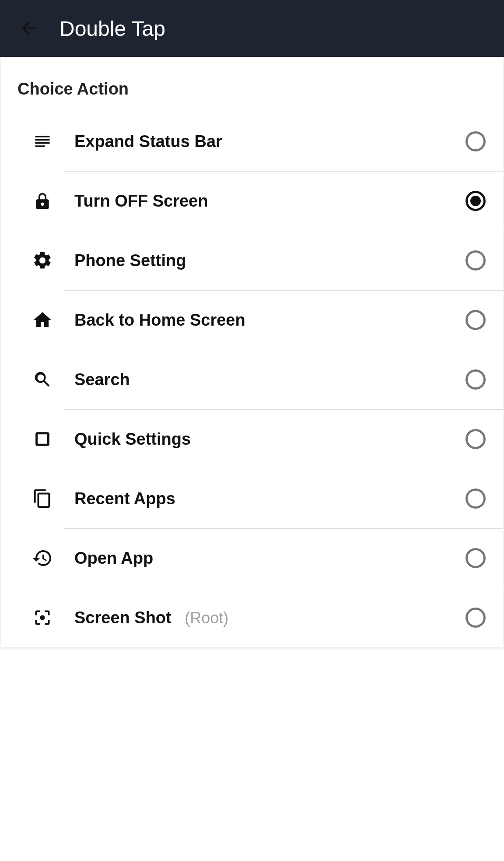 The image size is (504, 861). What do you see at coordinates (252, 95) in the screenshot?
I see `section-title: Choice Action` at bounding box center [252, 95].